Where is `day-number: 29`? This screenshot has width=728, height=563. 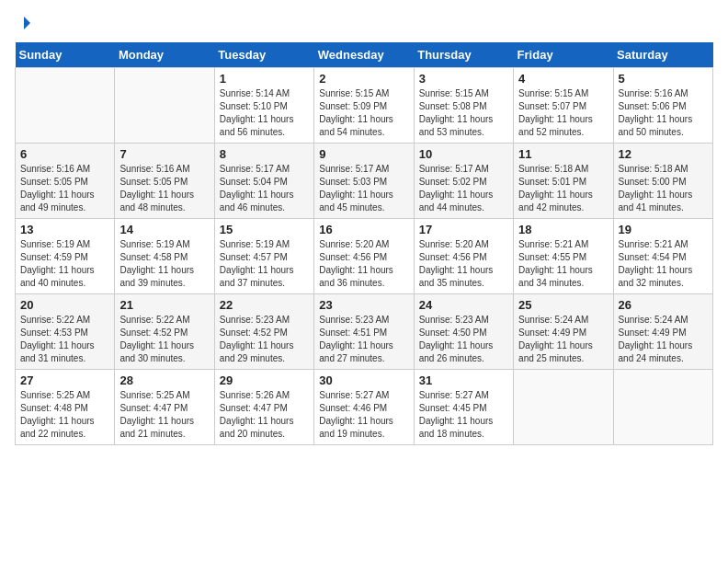 day-number: 29 is located at coordinates (265, 381).